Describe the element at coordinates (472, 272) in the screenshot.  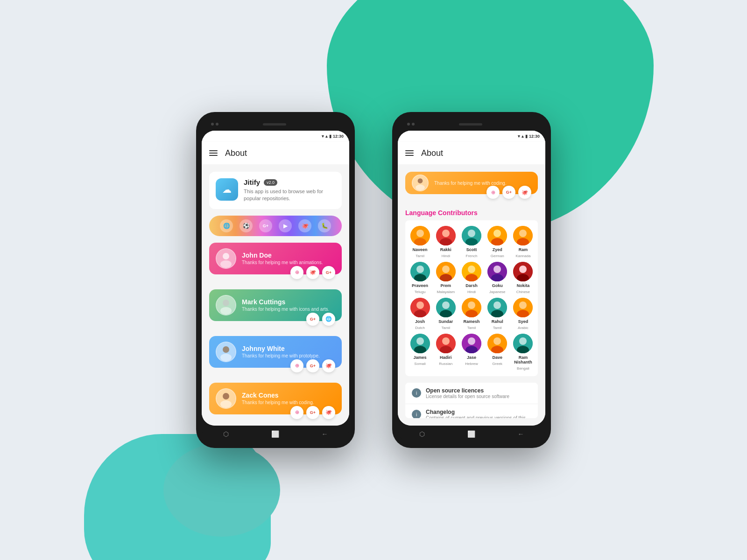
I see `avatar-darsh` at that location.